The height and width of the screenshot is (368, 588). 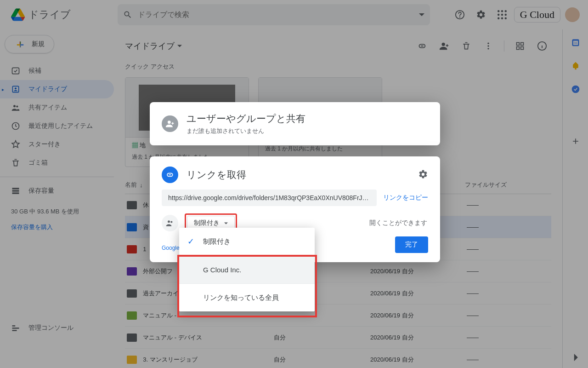 What do you see at coordinates (247, 270) in the screenshot?
I see `access-scope-menu: ✓制限付き G Cloud Inc. リンクを知っている全員` at bounding box center [247, 270].